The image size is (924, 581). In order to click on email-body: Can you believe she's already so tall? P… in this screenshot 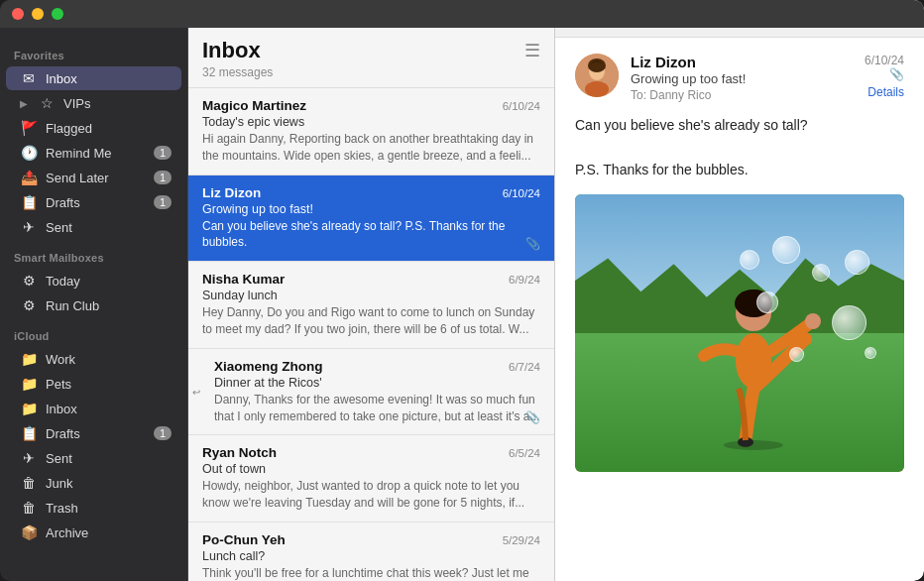, I will do `click(740, 147)`.